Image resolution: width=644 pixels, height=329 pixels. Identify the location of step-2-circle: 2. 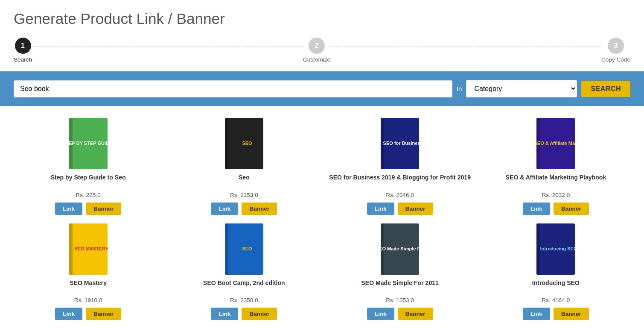
(317, 46).